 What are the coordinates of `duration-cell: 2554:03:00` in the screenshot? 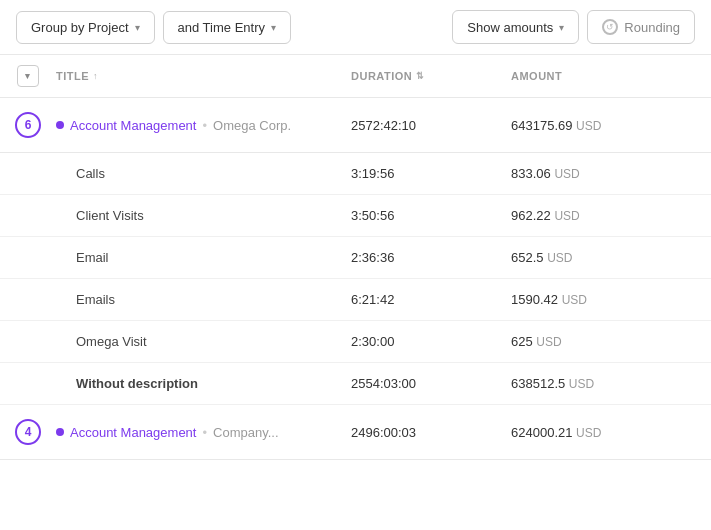 It's located at (431, 384).